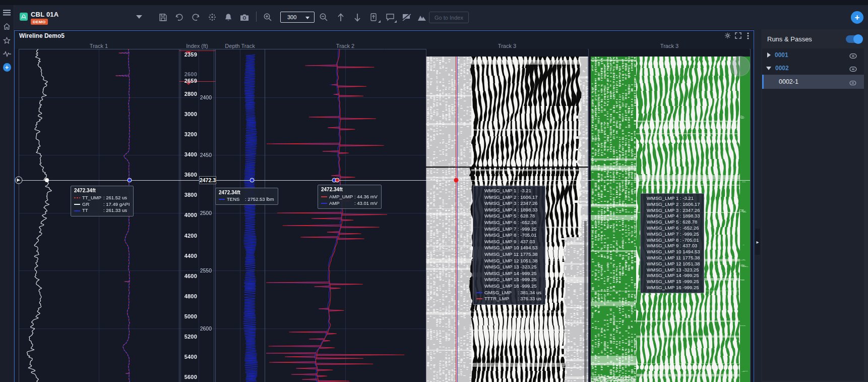  Describe the element at coordinates (738, 35) in the screenshot. I see `expand-icon` at that location.